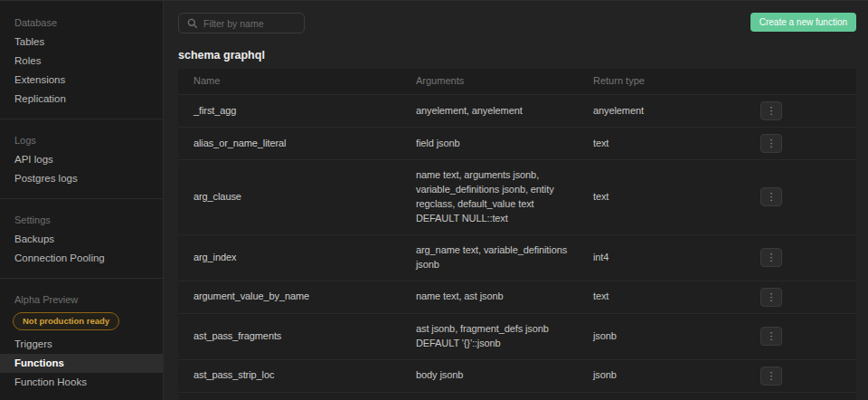  I want to click on sidebar-item-tables: Tables, so click(81, 42).